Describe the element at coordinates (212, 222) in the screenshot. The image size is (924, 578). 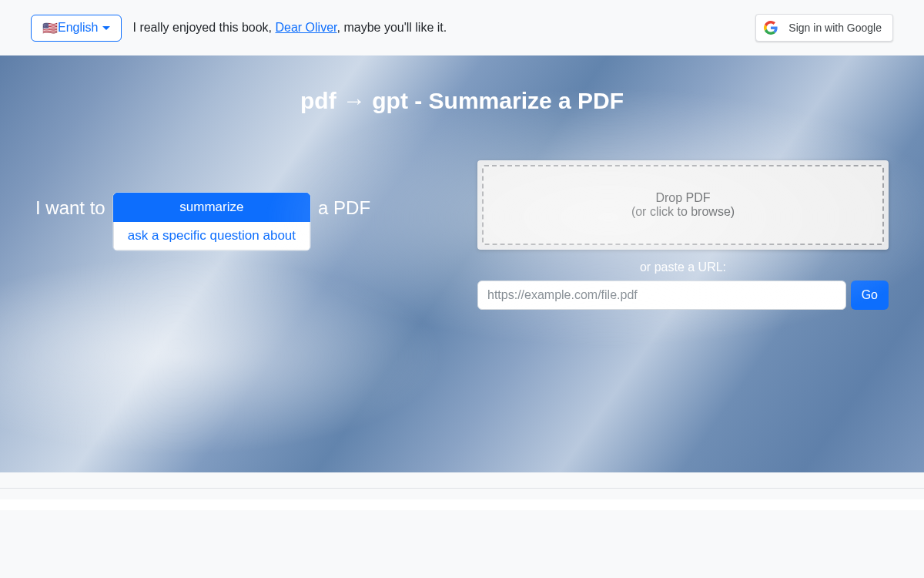
I see `mode-selector: summarize ask a specific question about` at that location.